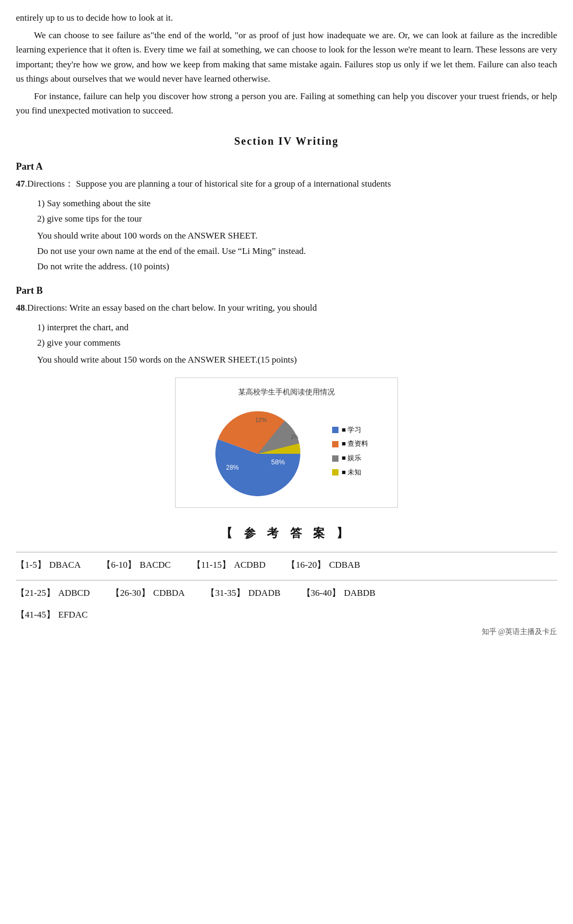  I want to click on answer-section: 【 参 考 答 案 】 【1-5】 DBACA 【6-10】 BACDC 【11…, so click(286, 581).